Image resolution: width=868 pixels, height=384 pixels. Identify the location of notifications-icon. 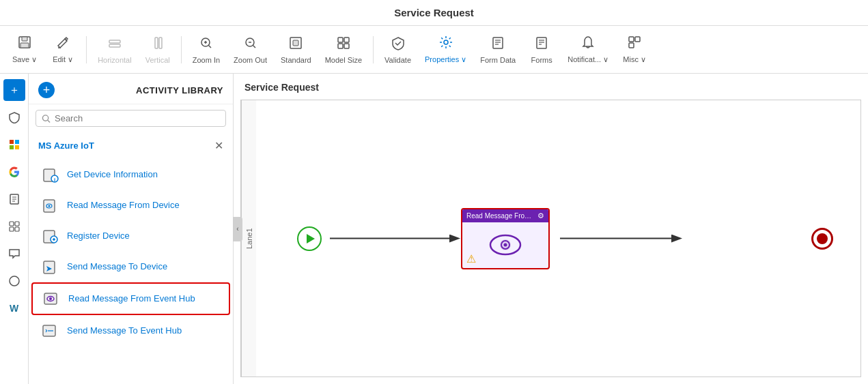
(588, 44).